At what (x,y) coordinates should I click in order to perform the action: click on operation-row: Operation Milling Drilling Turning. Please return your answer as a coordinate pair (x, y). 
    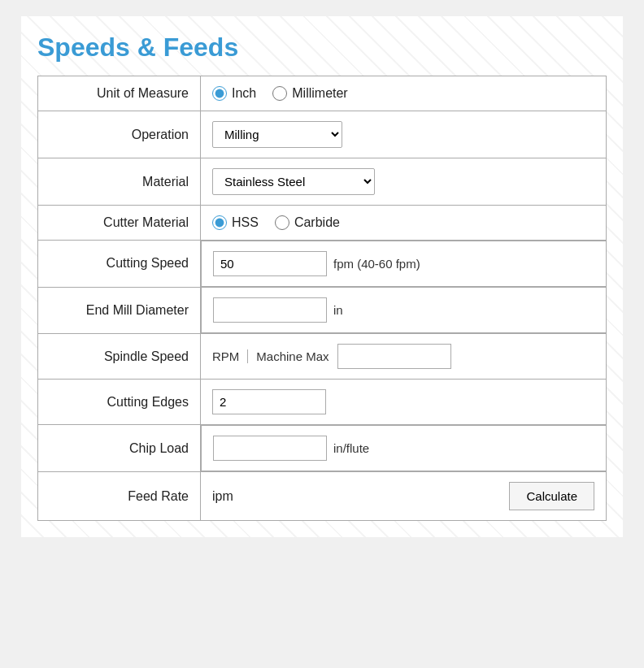
    Looking at the image, I should click on (322, 135).